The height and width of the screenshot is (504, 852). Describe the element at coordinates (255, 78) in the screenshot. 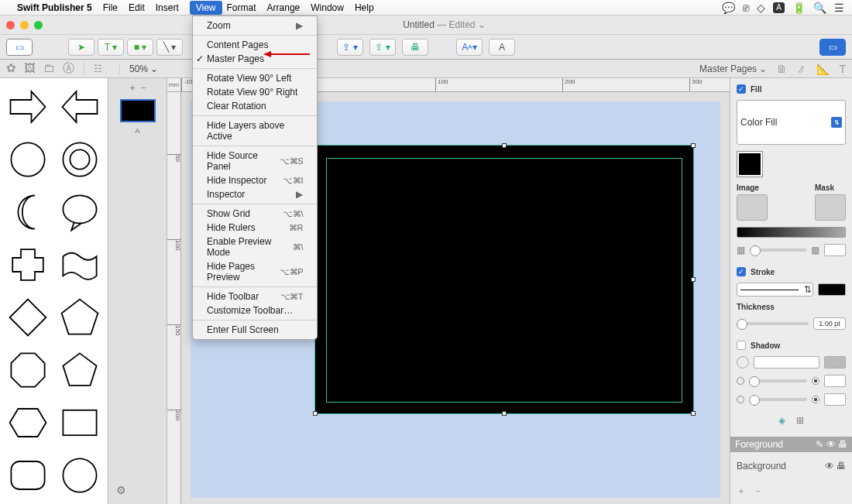

I see `dd-rotate-left: Rotate View 90° Left` at that location.